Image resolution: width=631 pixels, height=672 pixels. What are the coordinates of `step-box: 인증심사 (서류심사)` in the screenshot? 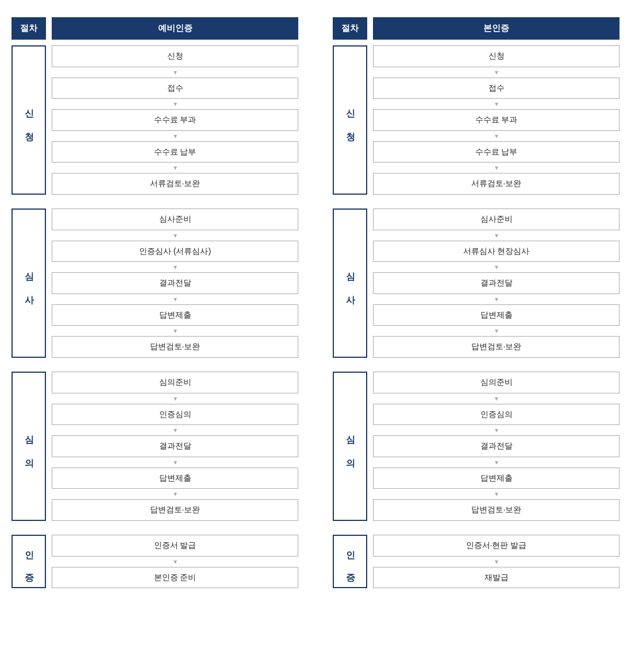 It's located at (175, 252).